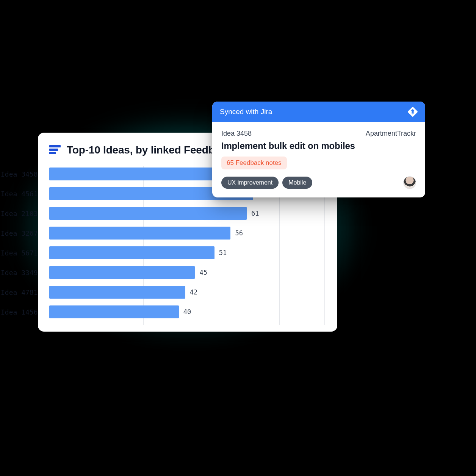  I want to click on chart-value-label: 40, so click(187, 312).